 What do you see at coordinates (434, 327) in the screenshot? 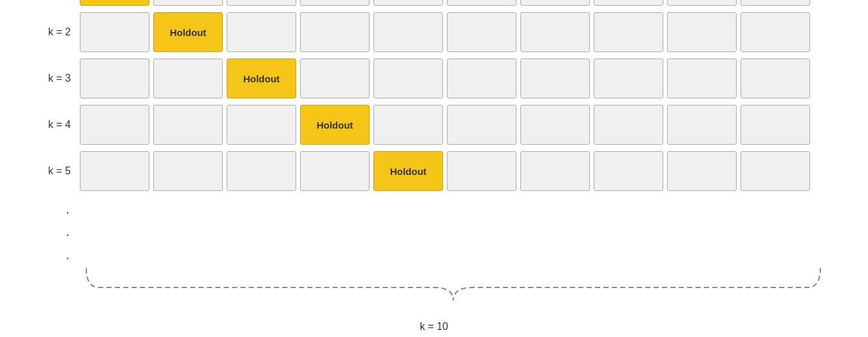
I see `k10-label: k = 10` at bounding box center [434, 327].